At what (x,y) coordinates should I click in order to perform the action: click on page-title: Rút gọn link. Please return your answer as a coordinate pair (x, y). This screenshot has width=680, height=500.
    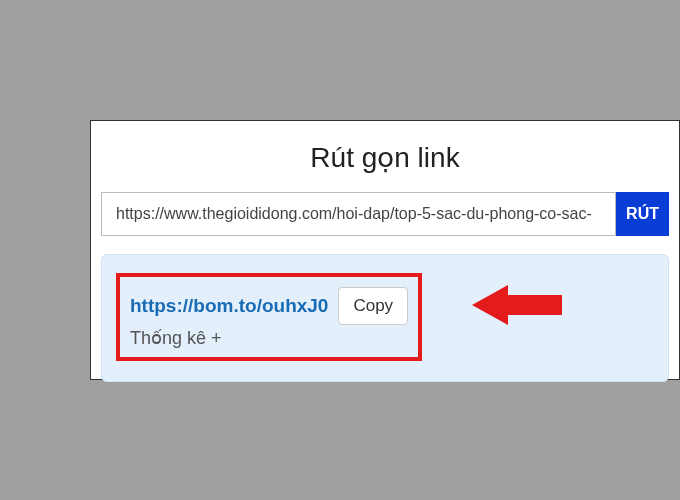
    Looking at the image, I should click on (385, 158).